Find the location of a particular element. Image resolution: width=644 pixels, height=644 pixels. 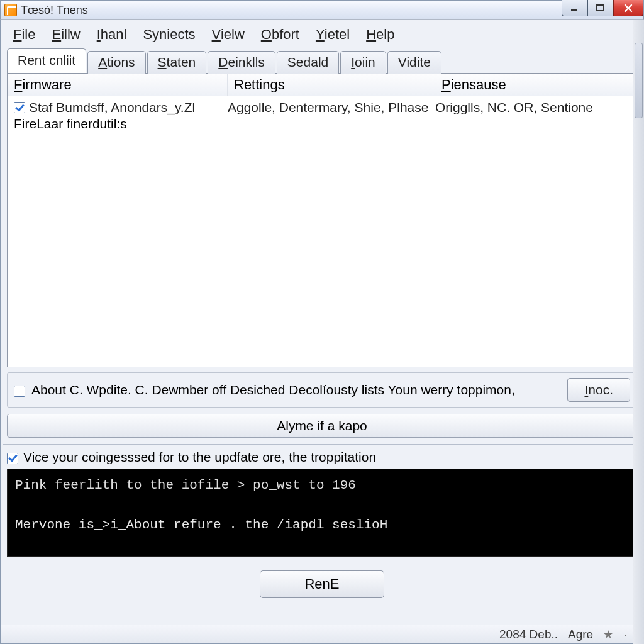

close-button is located at coordinates (628, 8).